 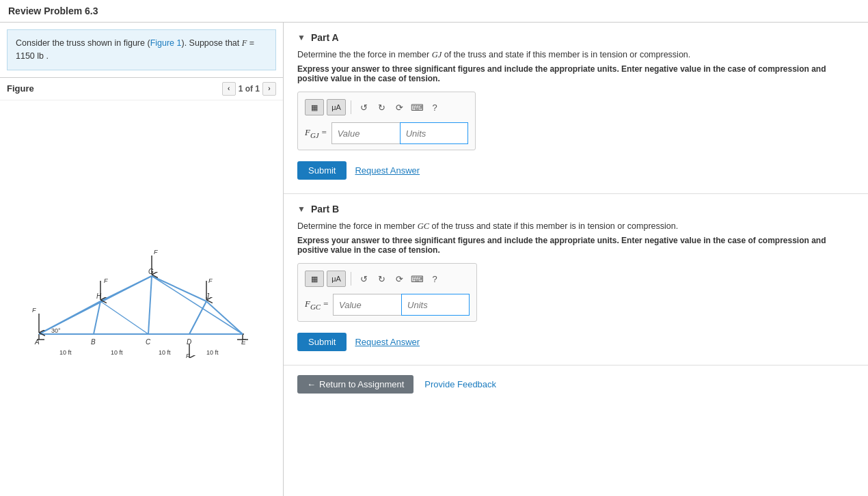 What do you see at coordinates (189, 342) in the screenshot?
I see `svg-text: D` at bounding box center [189, 342].